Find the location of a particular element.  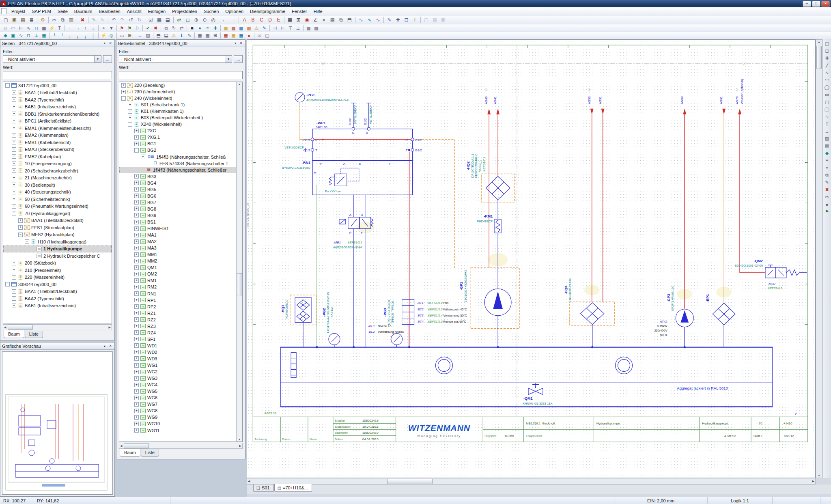

shopping-cart-icon: ⊟ is located at coordinates (407, 19).